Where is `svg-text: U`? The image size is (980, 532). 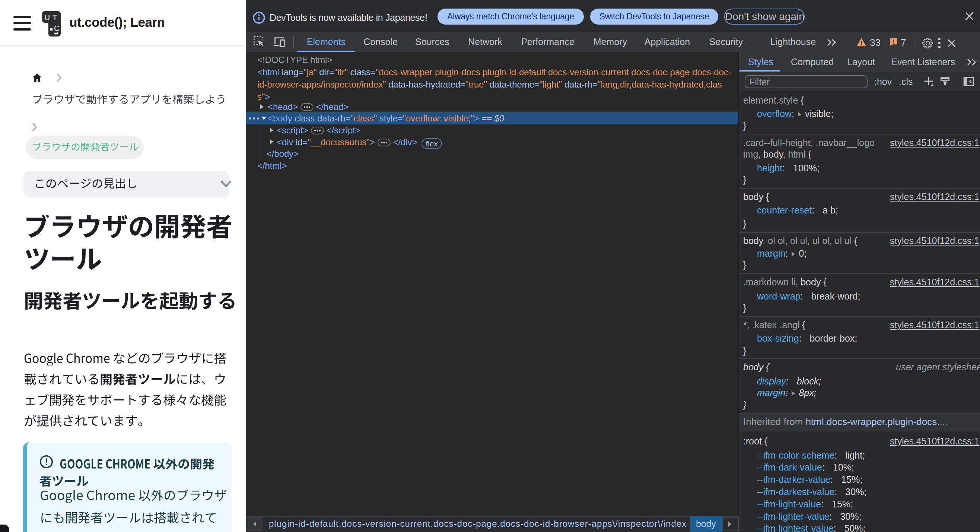 svg-text: U is located at coordinates (47, 18).